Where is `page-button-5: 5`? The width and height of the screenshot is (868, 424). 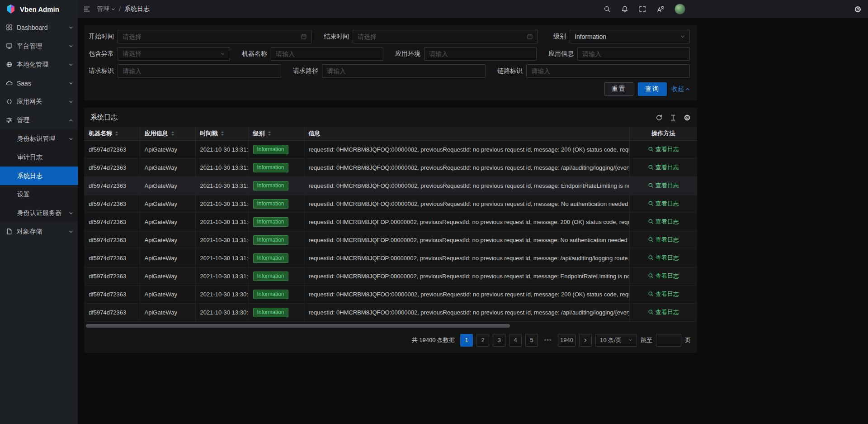
page-button-5: 5 is located at coordinates (532, 340).